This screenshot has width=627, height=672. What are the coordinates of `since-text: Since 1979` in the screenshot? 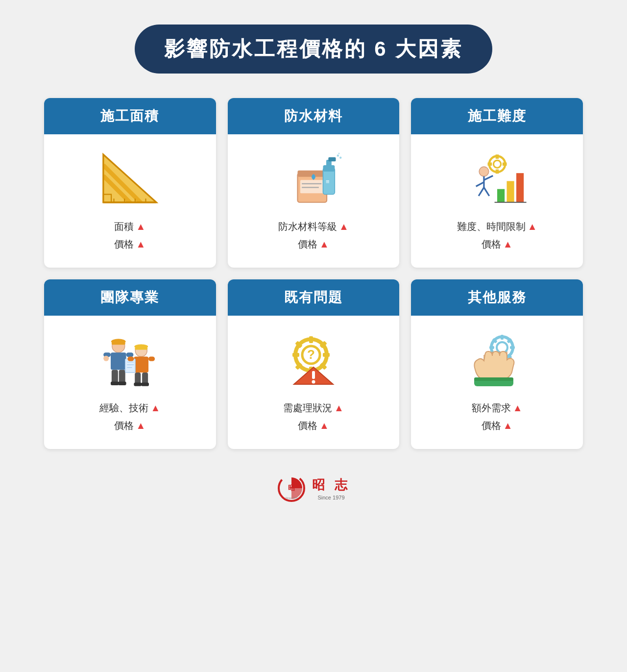 It's located at (331, 498).